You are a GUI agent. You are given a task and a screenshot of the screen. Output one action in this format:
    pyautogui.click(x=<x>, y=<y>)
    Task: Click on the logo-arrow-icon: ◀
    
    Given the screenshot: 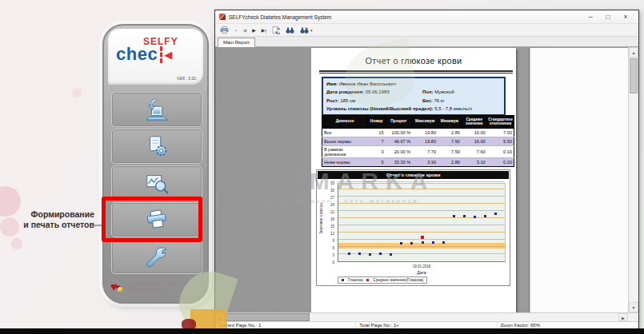 What is the action you would take?
    pyautogui.click(x=168, y=54)
    